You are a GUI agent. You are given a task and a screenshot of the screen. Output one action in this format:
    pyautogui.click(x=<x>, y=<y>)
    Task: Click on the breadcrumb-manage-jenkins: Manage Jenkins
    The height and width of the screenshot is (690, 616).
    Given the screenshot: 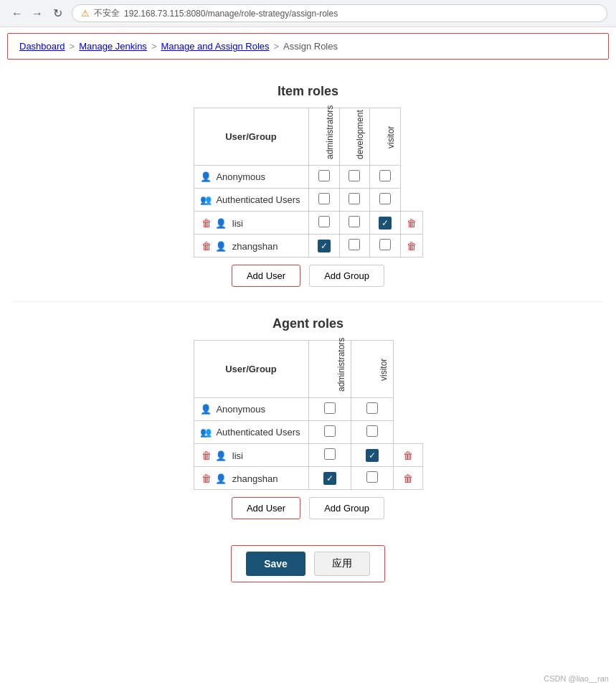 What is the action you would take?
    pyautogui.click(x=113, y=46)
    